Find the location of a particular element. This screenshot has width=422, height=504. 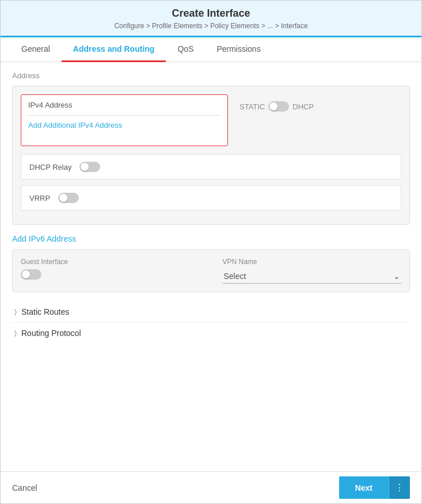

toggle-track is located at coordinates (279, 106).